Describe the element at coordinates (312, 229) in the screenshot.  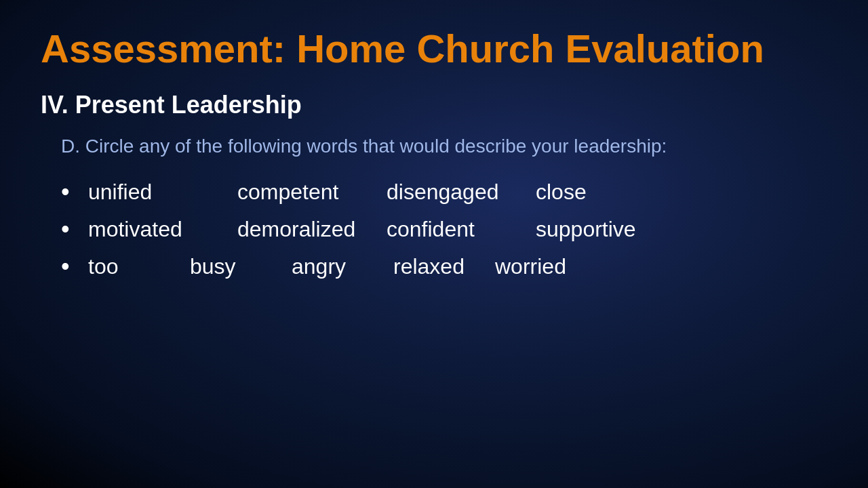
I see `word-demoralized: demoralized` at that location.